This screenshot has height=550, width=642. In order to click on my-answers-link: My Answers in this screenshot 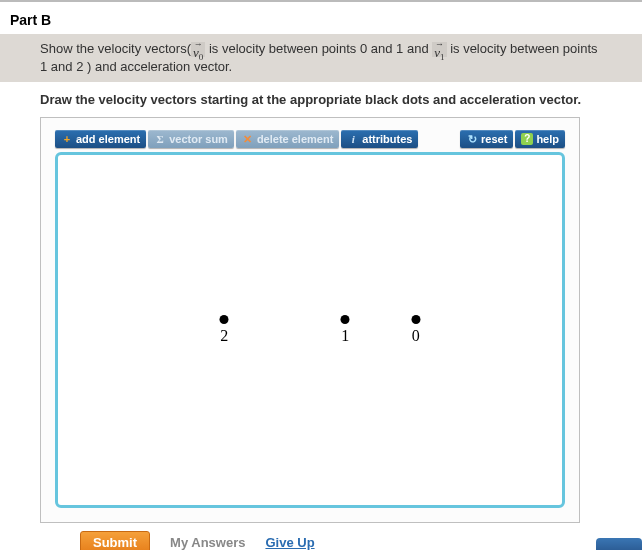, I will do `click(208, 542)`.